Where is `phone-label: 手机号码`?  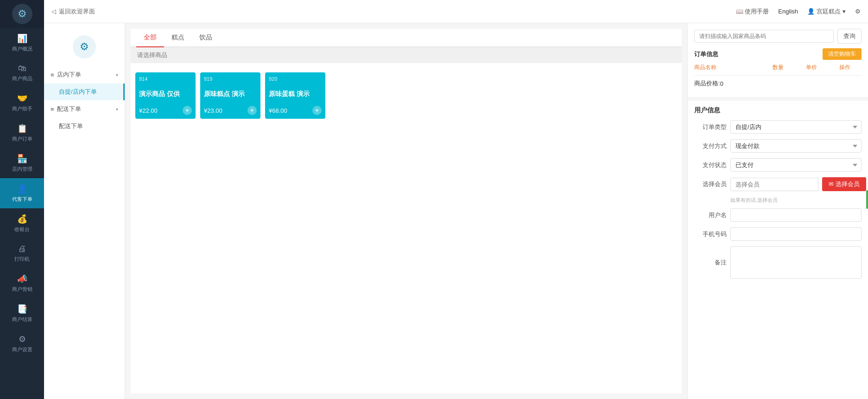 phone-label: 手机号码 is located at coordinates (710, 234).